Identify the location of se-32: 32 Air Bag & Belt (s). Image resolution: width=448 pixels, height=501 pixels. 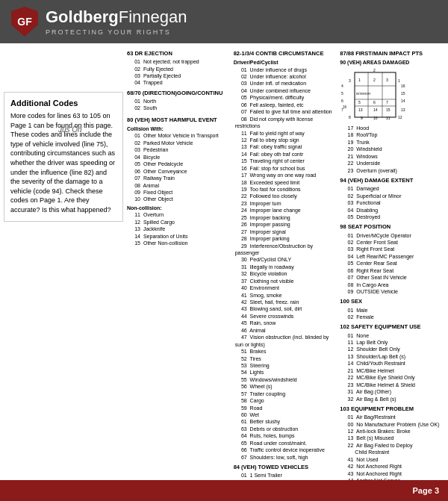
(392, 399).